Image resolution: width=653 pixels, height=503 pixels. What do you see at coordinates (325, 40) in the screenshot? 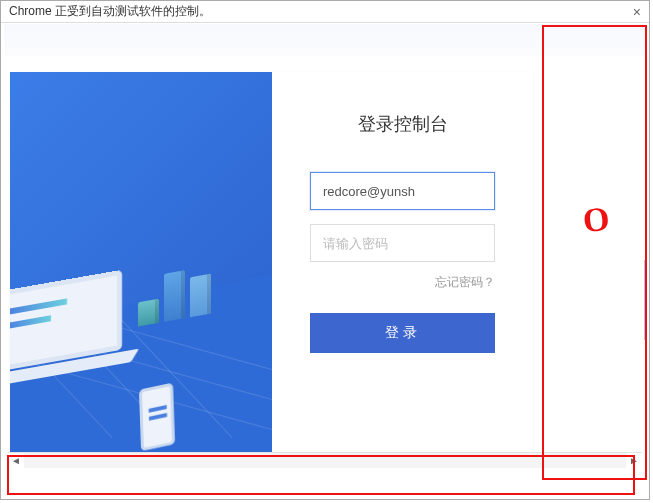
I see `header-gradient` at bounding box center [325, 40].